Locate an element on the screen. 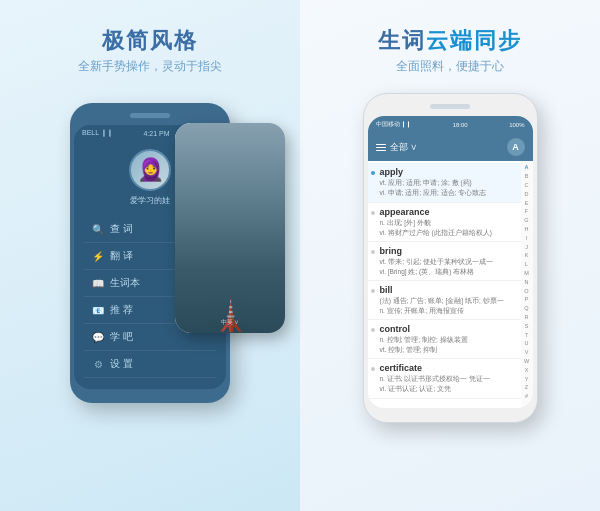 Image resolution: width=600 pixels, height=511 pixels. alpha-letter: F is located at coordinates (526, 212).